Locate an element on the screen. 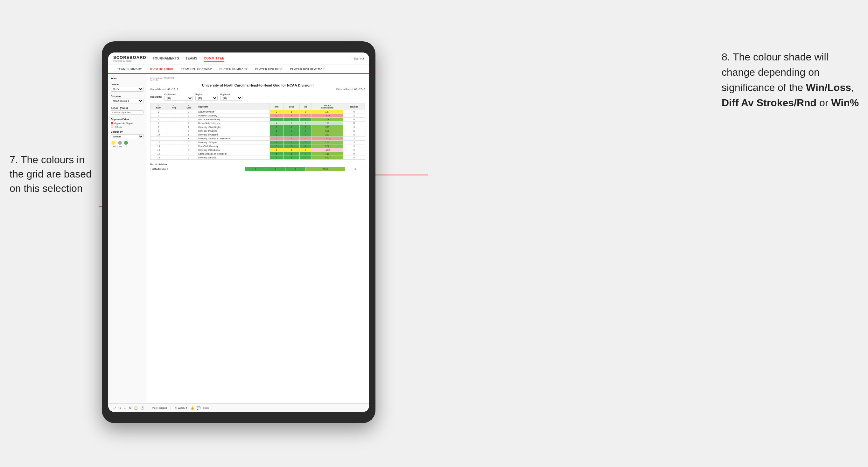  cell-rank: 10 is located at coordinates (159, 135).